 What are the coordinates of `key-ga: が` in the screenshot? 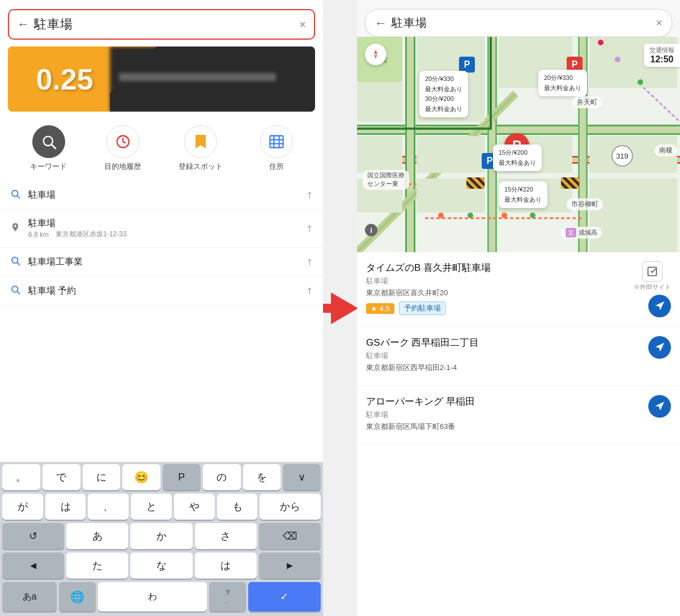 It's located at (23, 507).